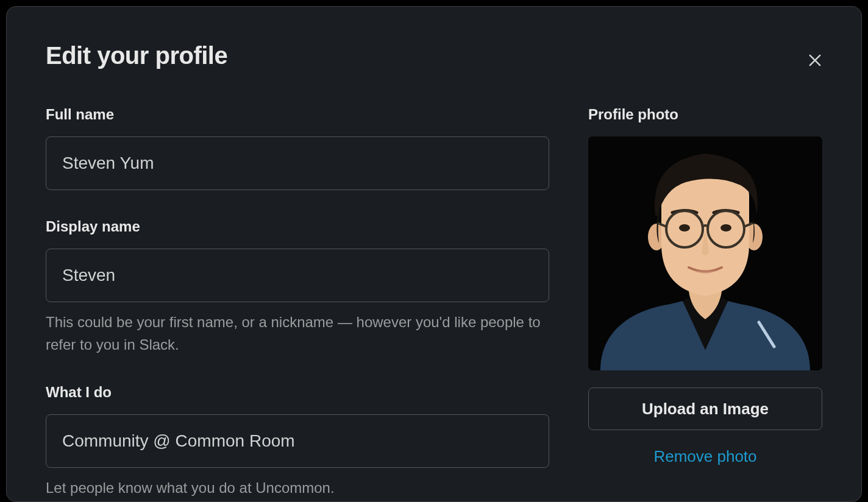  I want to click on close-icon, so click(815, 60).